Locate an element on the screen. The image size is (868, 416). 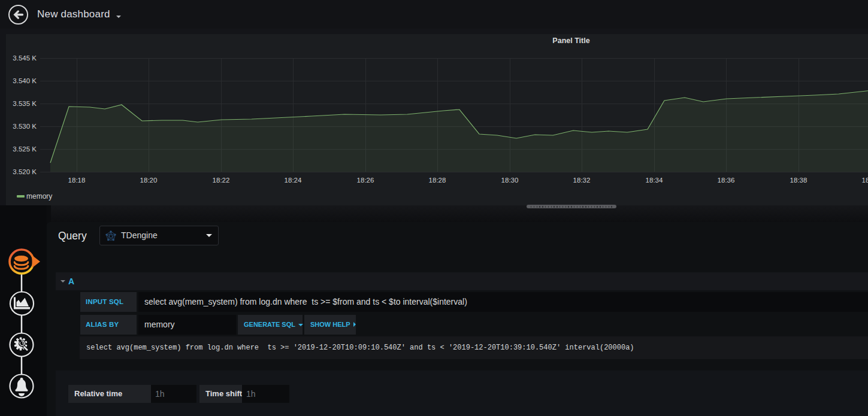
svg-text: 18:38 is located at coordinates (799, 180).